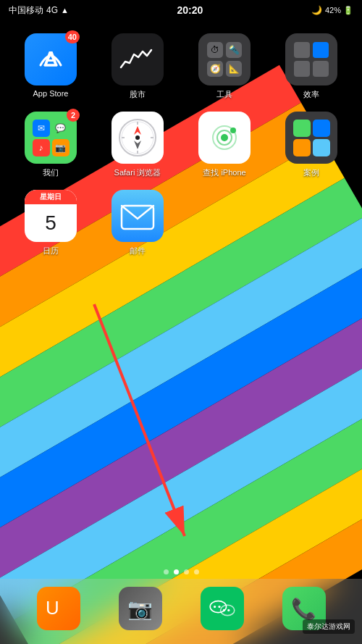 The image size is (362, 644). Describe the element at coordinates (181, 10) in the screenshot. I see `status-bar: 中国移动 4G ▲ 20:20 🌙 42% 🔋` at that location.